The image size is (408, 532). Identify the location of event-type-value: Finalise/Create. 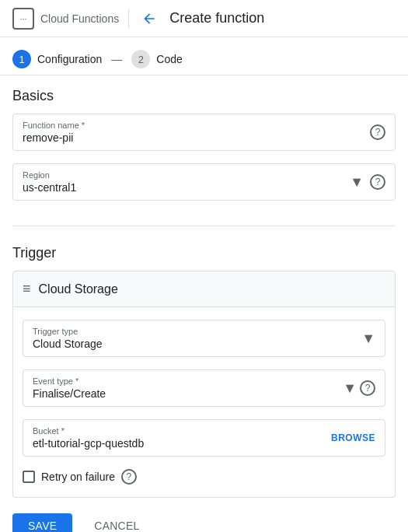
(204, 394).